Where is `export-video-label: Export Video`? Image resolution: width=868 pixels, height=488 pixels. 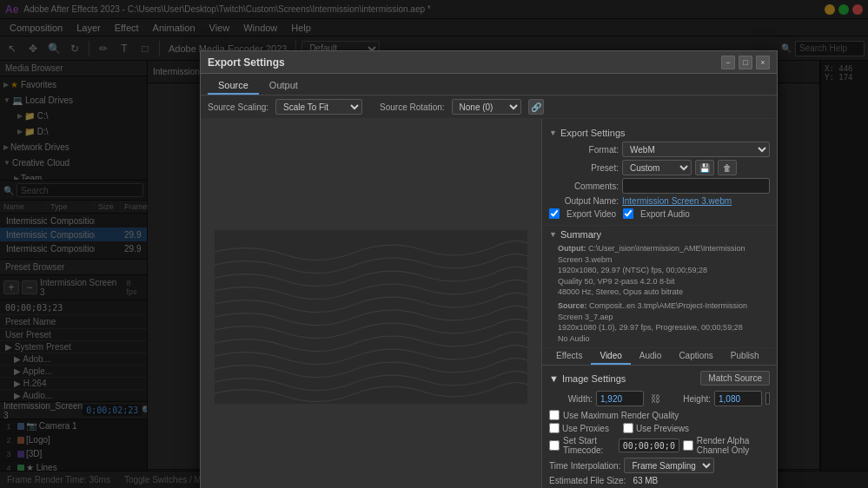 export-video-label: Export Video is located at coordinates (591, 214).